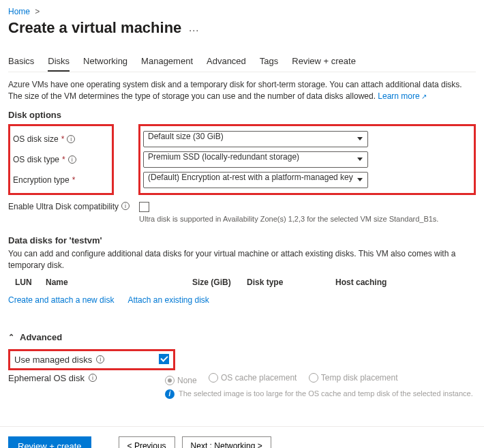 The image size is (484, 448). What do you see at coordinates (242, 115) in the screenshot?
I see `disk-options-heading: Disk options` at bounding box center [242, 115].